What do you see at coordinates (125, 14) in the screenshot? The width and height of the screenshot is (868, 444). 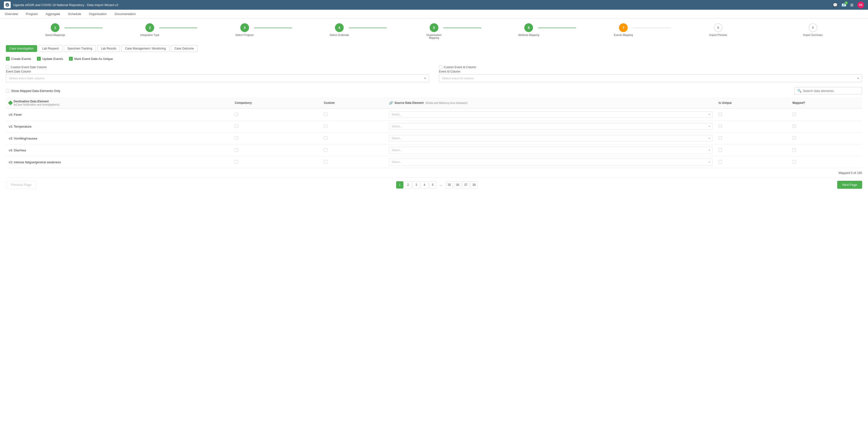 I see `nav-documentation: Documentation` at bounding box center [125, 14].